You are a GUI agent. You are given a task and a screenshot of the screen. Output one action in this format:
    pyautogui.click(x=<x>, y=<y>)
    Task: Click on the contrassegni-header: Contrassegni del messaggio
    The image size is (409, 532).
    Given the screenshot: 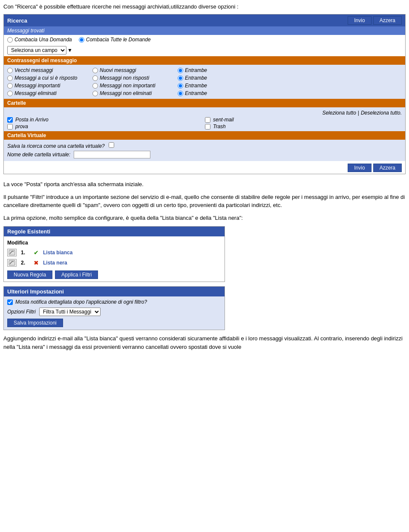 What is the action you would take?
    pyautogui.click(x=204, y=60)
    